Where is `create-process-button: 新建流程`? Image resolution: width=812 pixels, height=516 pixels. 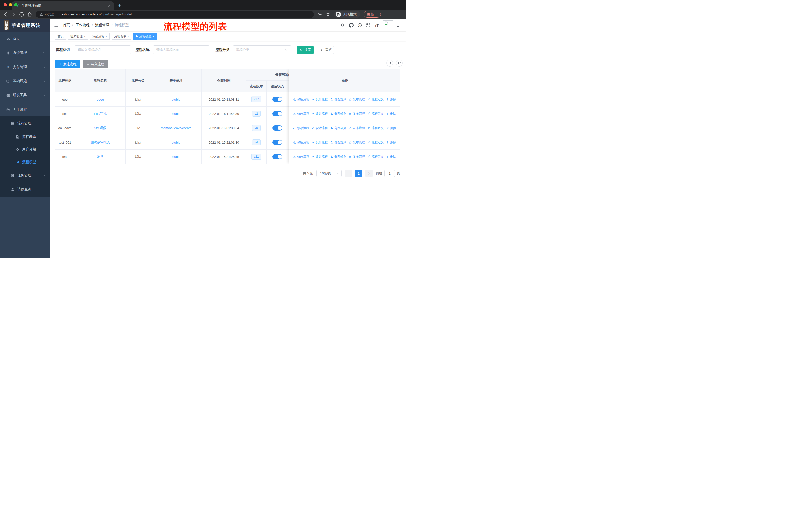
create-process-button: 新建流程 is located at coordinates (67, 64).